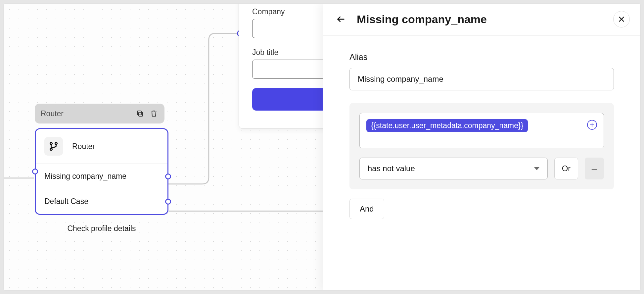 Image resolution: width=644 pixels, height=294 pixels. Describe the element at coordinates (66, 201) in the screenshot. I see `node-row-label: Default Case` at that location.